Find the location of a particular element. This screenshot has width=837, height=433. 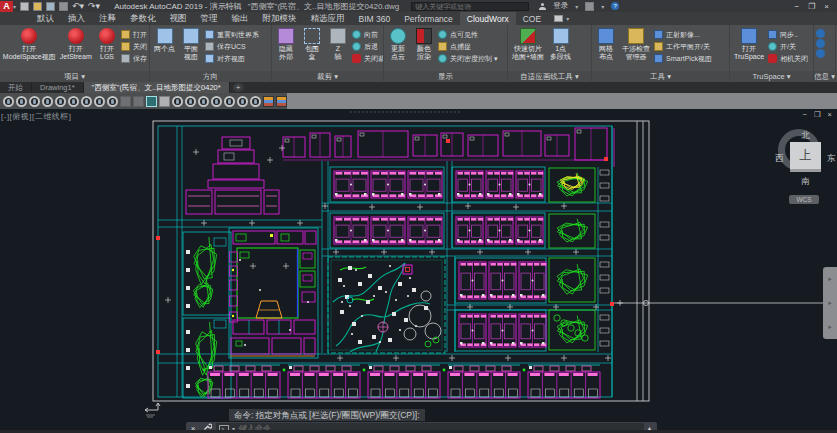

redo-icon: ↷▾ is located at coordinates (94, 6).